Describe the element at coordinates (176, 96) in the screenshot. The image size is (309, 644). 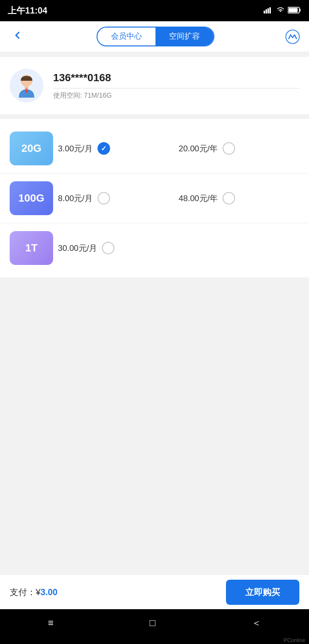
I see `user-space: 使用空间: 71M/16G` at that location.